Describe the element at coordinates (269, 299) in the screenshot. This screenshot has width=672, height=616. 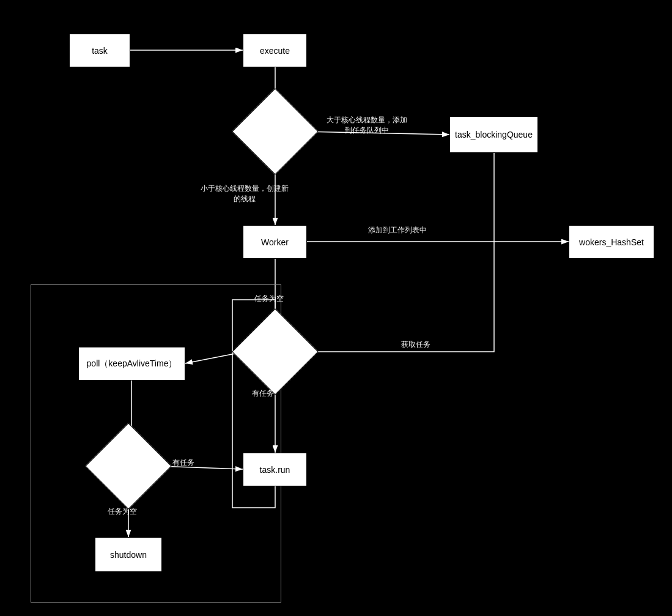
I see `label-task-empty1: 任务为空` at that location.